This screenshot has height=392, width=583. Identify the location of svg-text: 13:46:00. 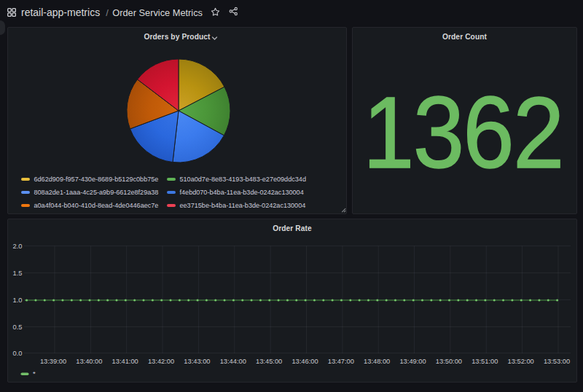
(305, 361).